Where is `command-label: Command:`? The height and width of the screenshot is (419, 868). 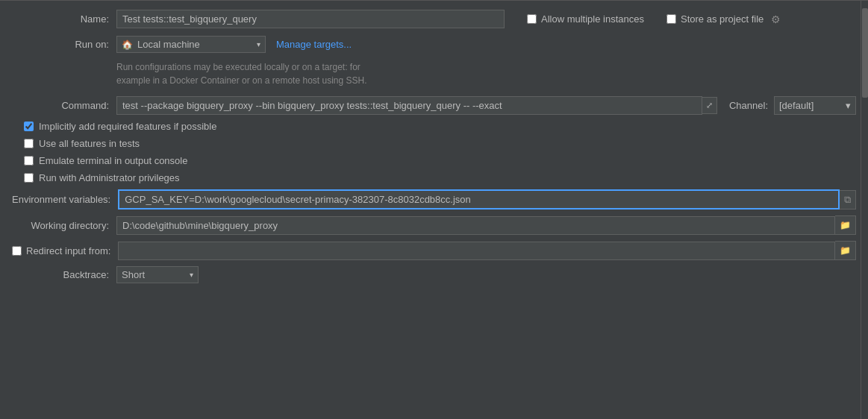
command-label: Command: is located at coordinates (64, 106).